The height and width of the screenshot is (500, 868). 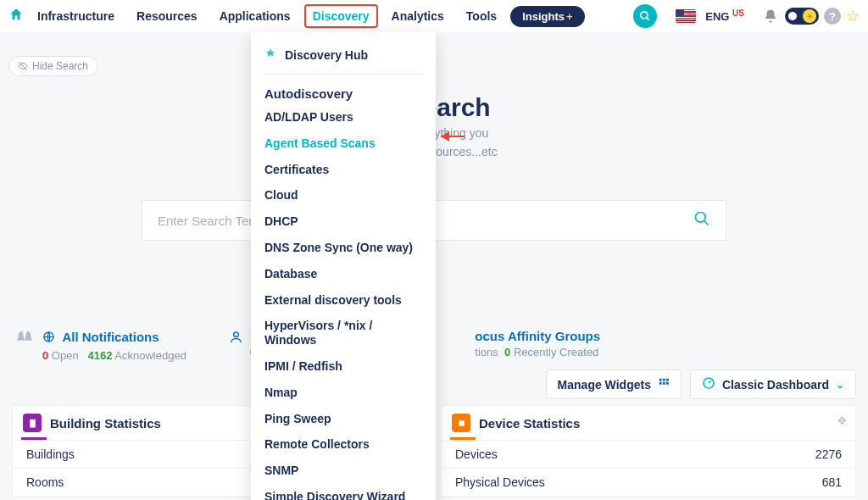 What do you see at coordinates (725, 15) in the screenshot?
I see `language-selector: ENG US` at bounding box center [725, 15].